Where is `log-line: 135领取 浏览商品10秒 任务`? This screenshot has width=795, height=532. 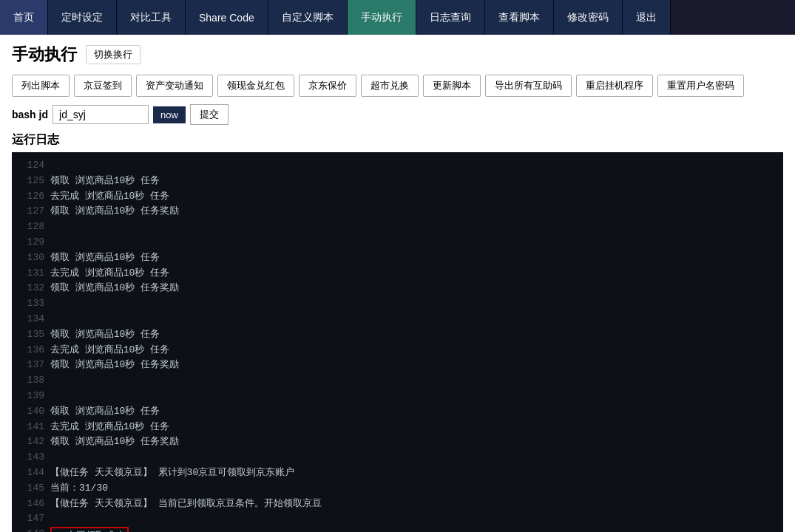 log-line: 135领取 浏览商品10秒 任务 is located at coordinates (398, 335).